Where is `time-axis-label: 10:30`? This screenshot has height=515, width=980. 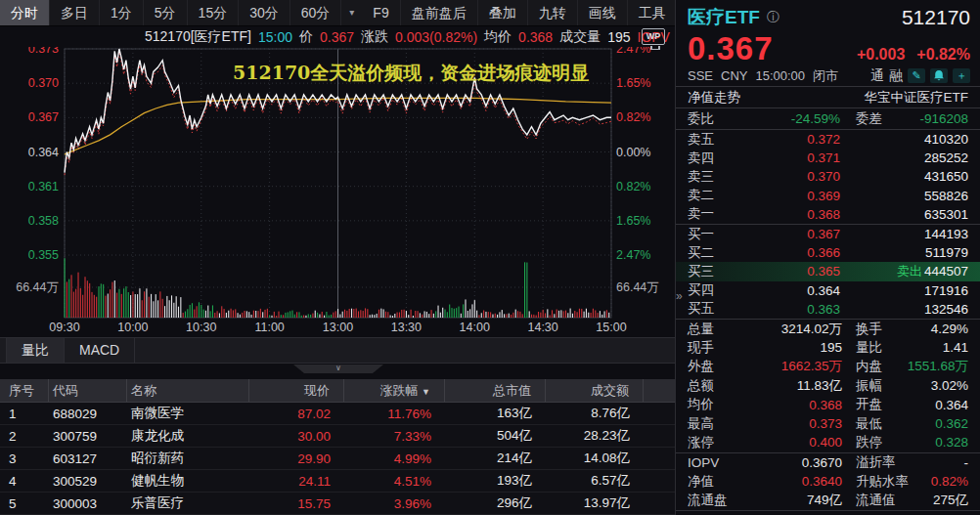
time-axis-label: 10:30 is located at coordinates (201, 327).